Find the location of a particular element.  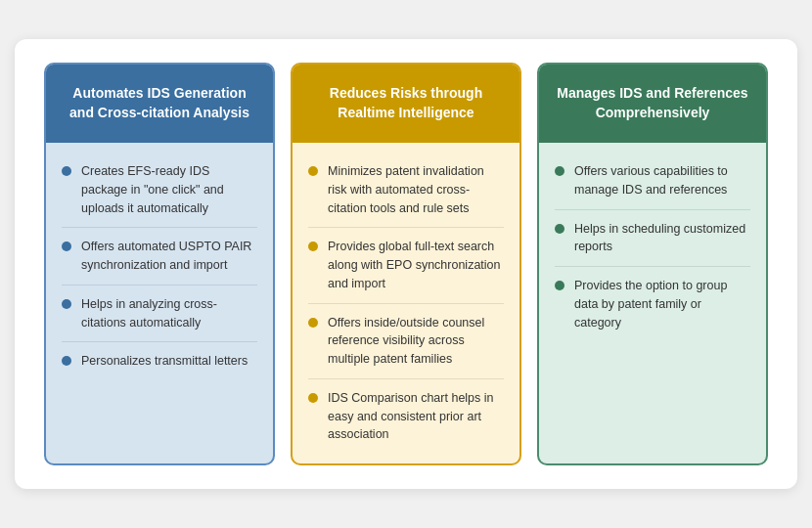

item-text: Helps in analyzing cross-citations autom… is located at coordinates (169, 314).